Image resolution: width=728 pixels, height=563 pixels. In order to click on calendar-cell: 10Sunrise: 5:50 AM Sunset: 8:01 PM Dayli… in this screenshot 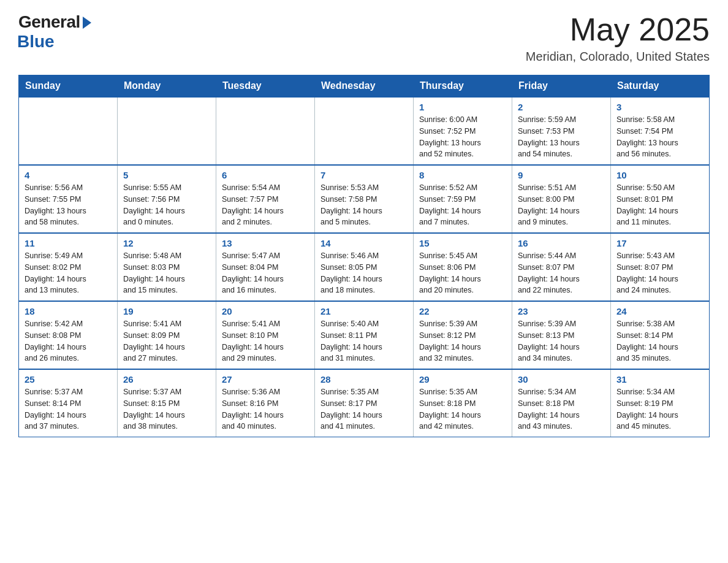, I will do `click(661, 199)`.